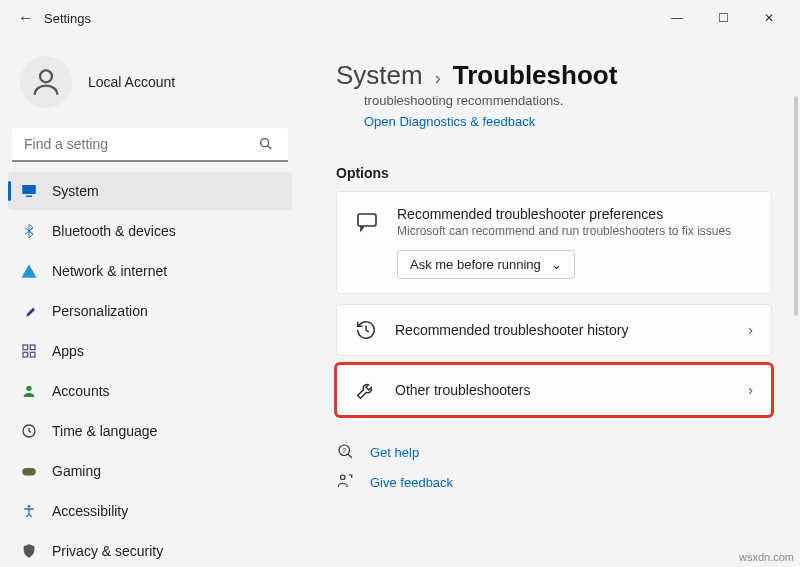  What do you see at coordinates (766, 557) in the screenshot?
I see `watermark: wsxdn.com` at bounding box center [766, 557].